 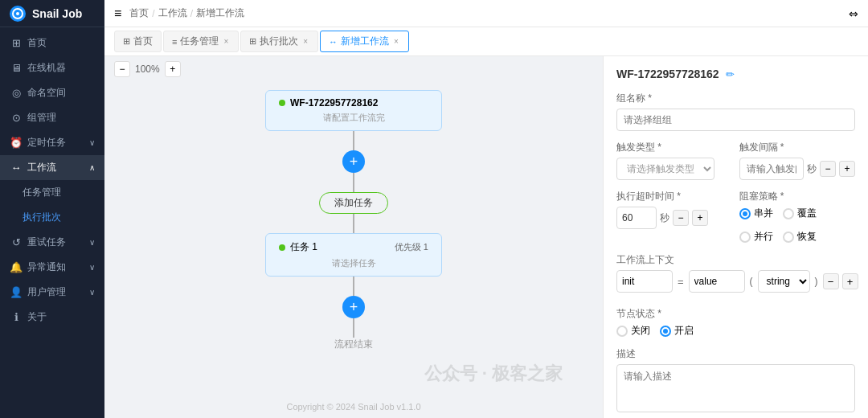 What do you see at coordinates (174, 42) in the screenshot?
I see `tab-task-icon: ≡` at bounding box center [174, 42].